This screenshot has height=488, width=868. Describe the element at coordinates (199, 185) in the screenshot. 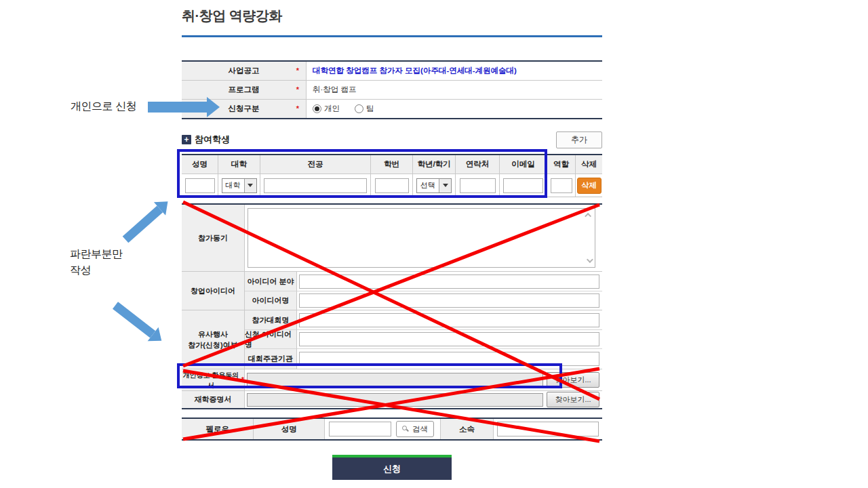

I see `name-cell` at that location.